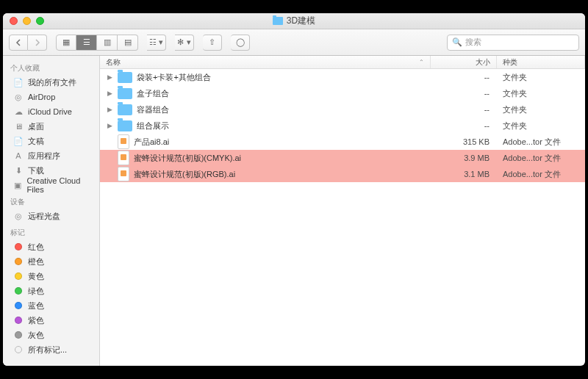 This screenshot has height=379, width=588. What do you see at coordinates (51, 216) in the screenshot?
I see `sidebar-item: ◎远程光盘` at bounding box center [51, 216].